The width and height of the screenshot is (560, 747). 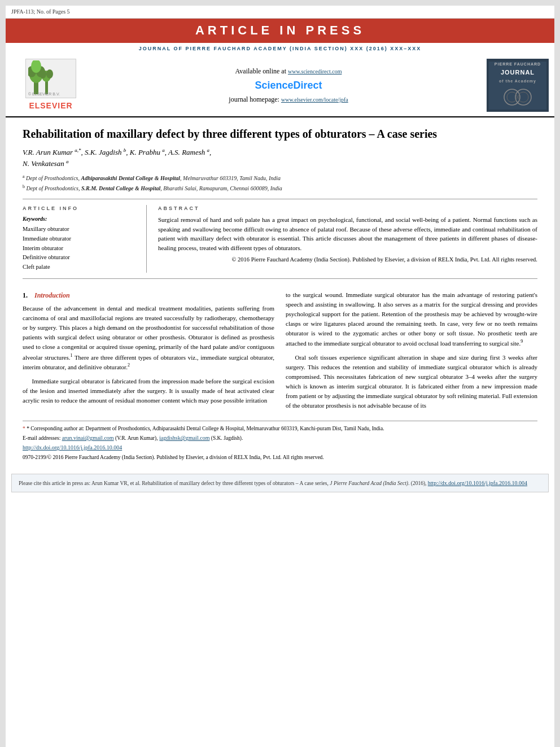 What do you see at coordinates (518, 85) in the screenshot?
I see `journal-thumbnail: PIERRE FAUCHARD JOURNAL of the Academy` at bounding box center [518, 85].